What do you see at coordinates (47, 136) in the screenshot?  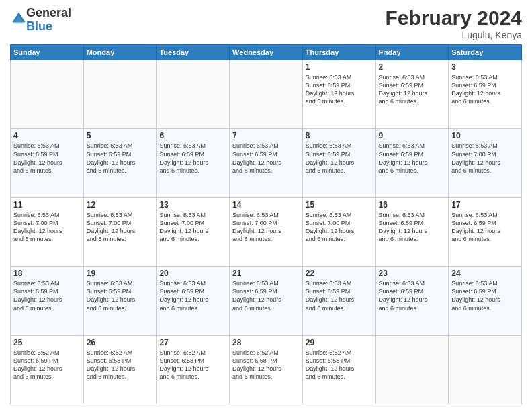 I see `day-number: 4` at bounding box center [47, 136].